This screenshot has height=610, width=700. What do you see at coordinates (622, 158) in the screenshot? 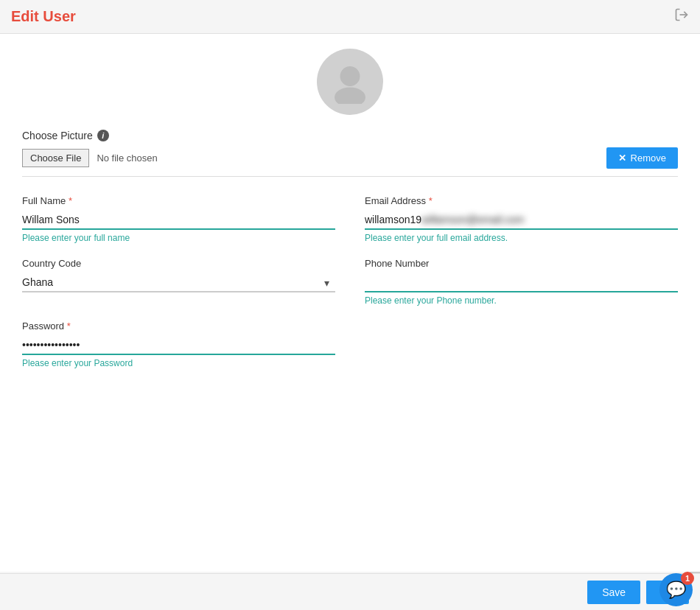
I see `x-icon: ✕` at bounding box center [622, 158].